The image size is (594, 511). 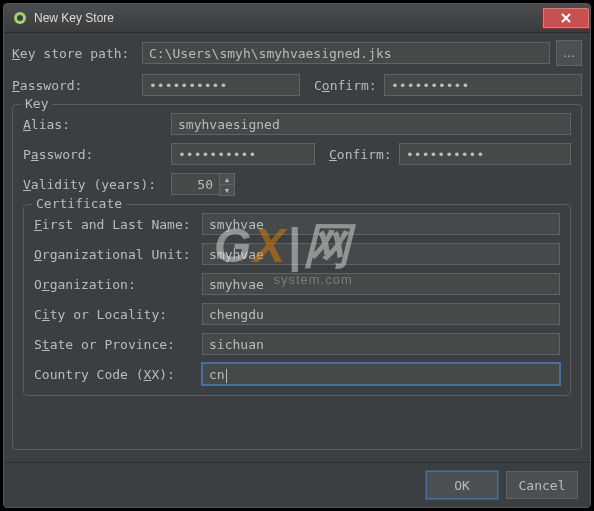 What do you see at coordinates (485, 154) in the screenshot?
I see `key-confirm-input: ••••••••••` at bounding box center [485, 154].